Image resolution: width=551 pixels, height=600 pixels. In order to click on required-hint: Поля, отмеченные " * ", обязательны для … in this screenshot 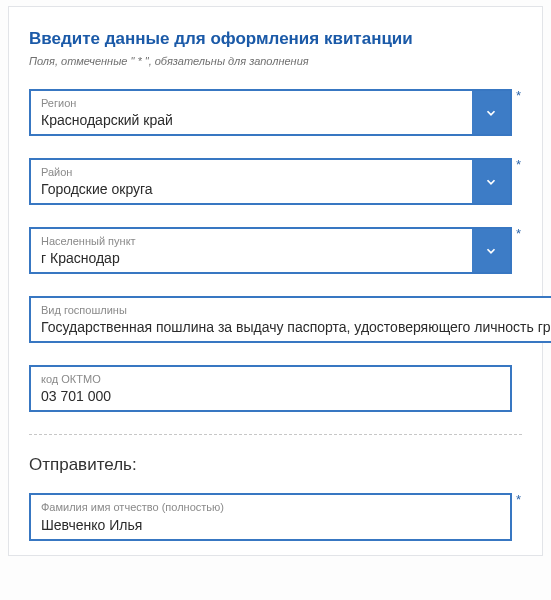, I will do `click(276, 61)`.